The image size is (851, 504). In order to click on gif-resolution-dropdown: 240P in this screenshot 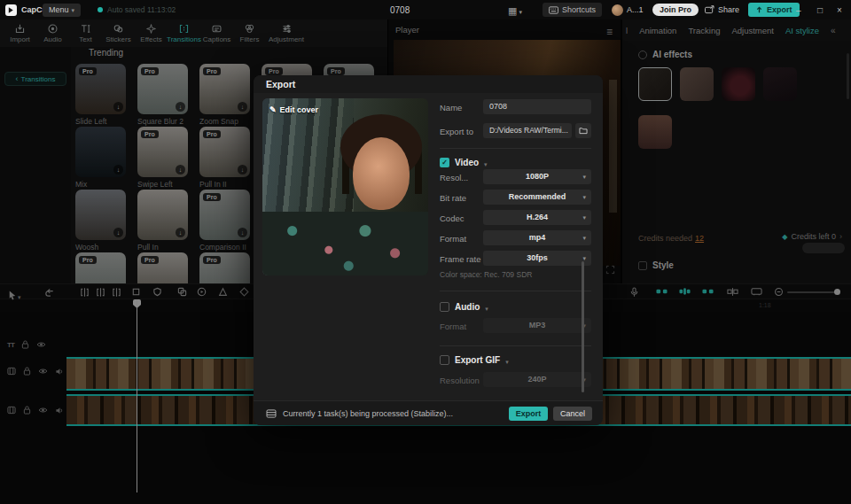, I will do `click(537, 379)`.